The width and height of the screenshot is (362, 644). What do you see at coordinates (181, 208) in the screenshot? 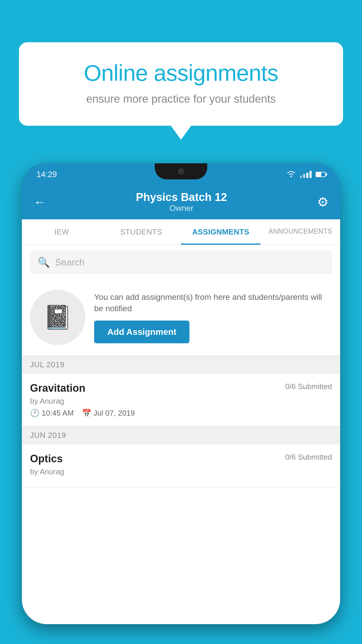
I see `header-subtitle: Owner` at bounding box center [181, 208].